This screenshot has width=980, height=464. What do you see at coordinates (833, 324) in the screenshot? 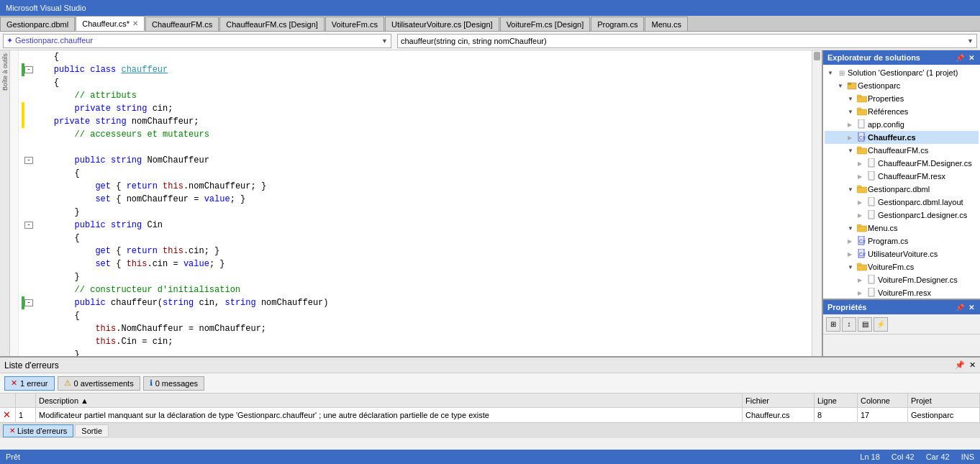
I see `props-btn-1: ⊞` at bounding box center [833, 324].